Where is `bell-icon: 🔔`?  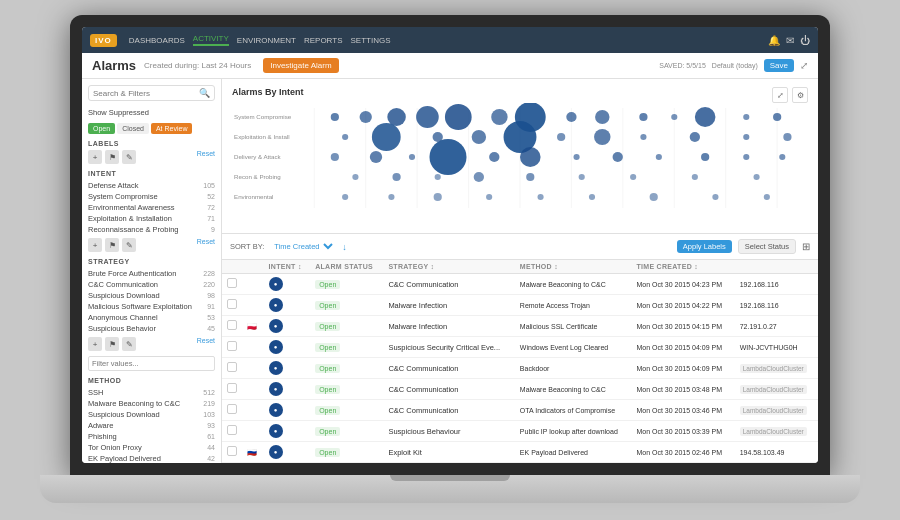 bell-icon: 🔔 is located at coordinates (774, 40).